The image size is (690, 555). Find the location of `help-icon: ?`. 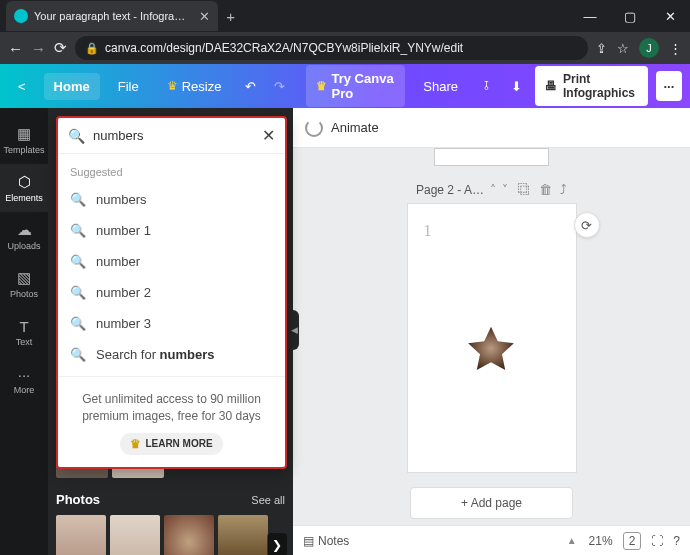

help-icon: ? is located at coordinates (676, 541).